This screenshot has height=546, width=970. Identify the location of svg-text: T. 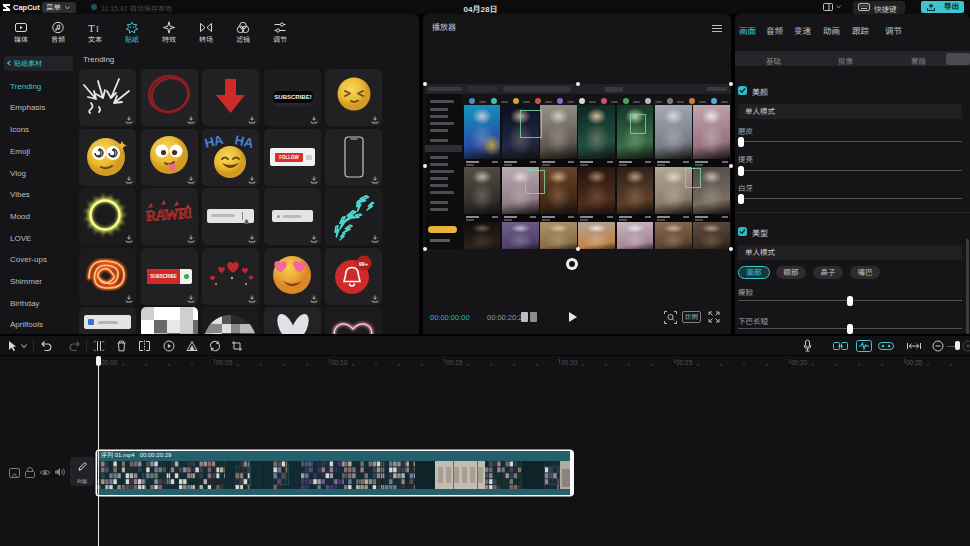
(92, 28).